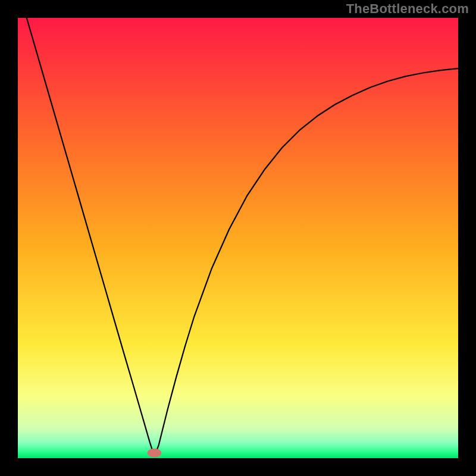 This screenshot has height=476, width=476. What do you see at coordinates (155, 453) in the screenshot?
I see `optimum-marker` at bounding box center [155, 453].